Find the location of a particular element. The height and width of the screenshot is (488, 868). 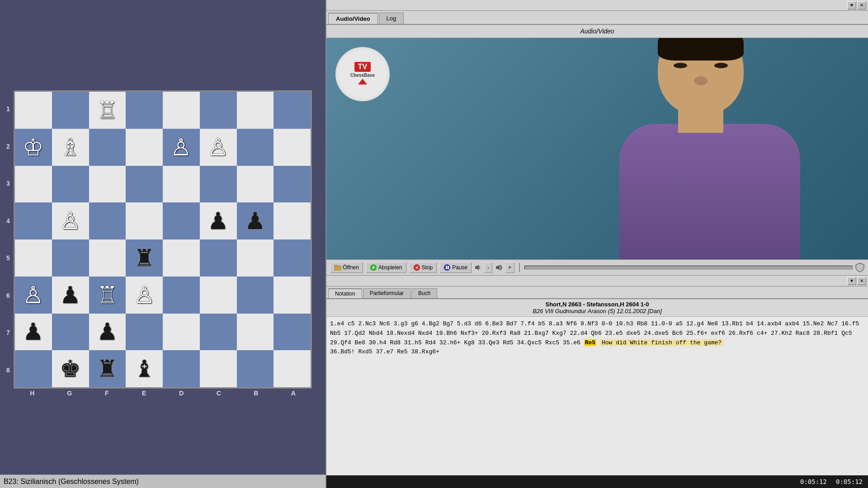

minimize-button: ▼ is located at coordinates (852, 5).